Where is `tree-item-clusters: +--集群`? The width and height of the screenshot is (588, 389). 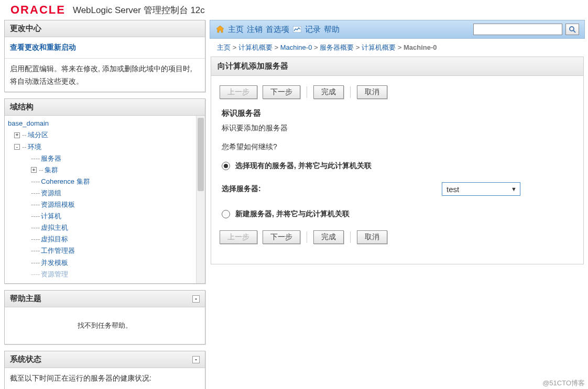 tree-item-clusters: +--集群 is located at coordinates (105, 170).